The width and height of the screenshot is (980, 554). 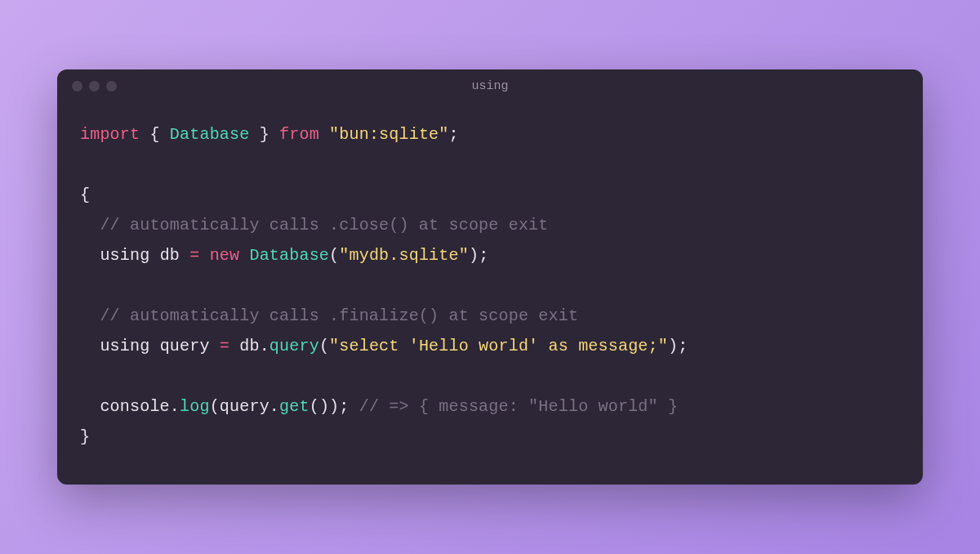 I want to click on code-line: console.log(query.get()); // => { messag…, so click(x=490, y=407).